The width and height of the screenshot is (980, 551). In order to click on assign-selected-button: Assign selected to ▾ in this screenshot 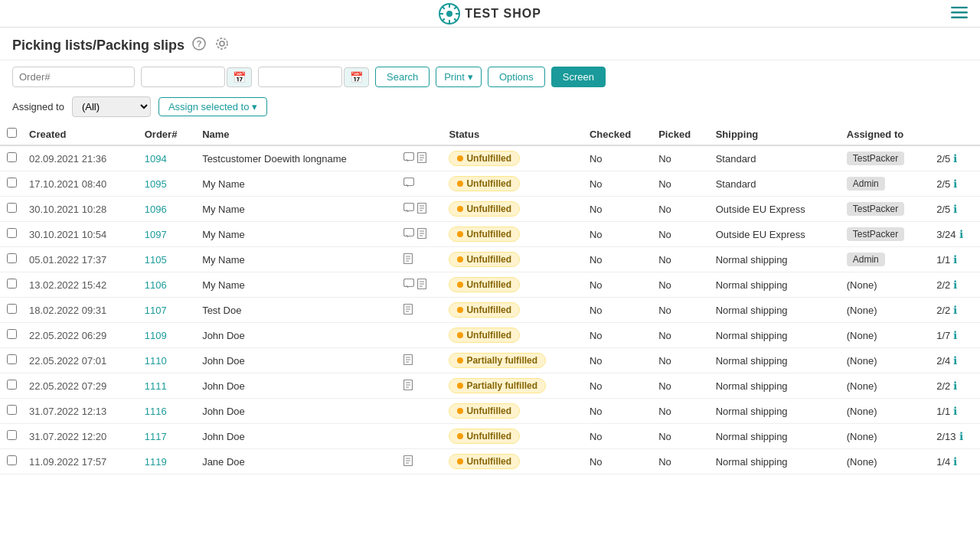, I will do `click(213, 107)`.